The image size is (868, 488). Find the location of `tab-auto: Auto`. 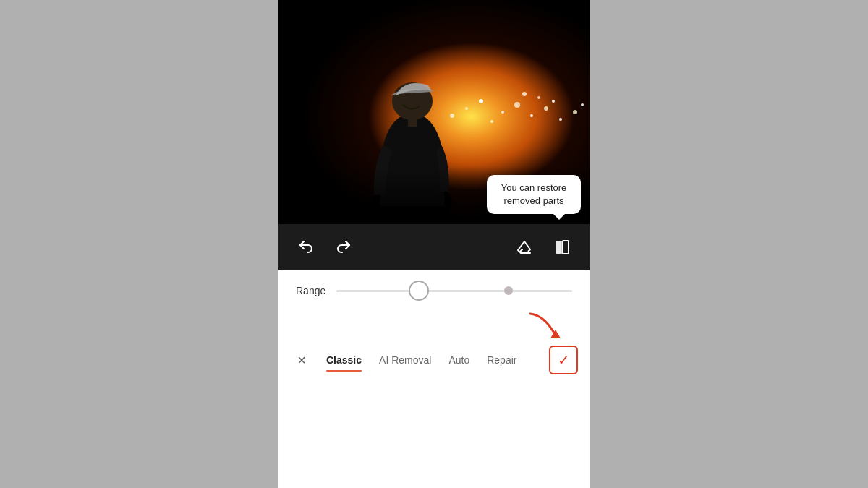

tab-auto: Auto is located at coordinates (459, 360).